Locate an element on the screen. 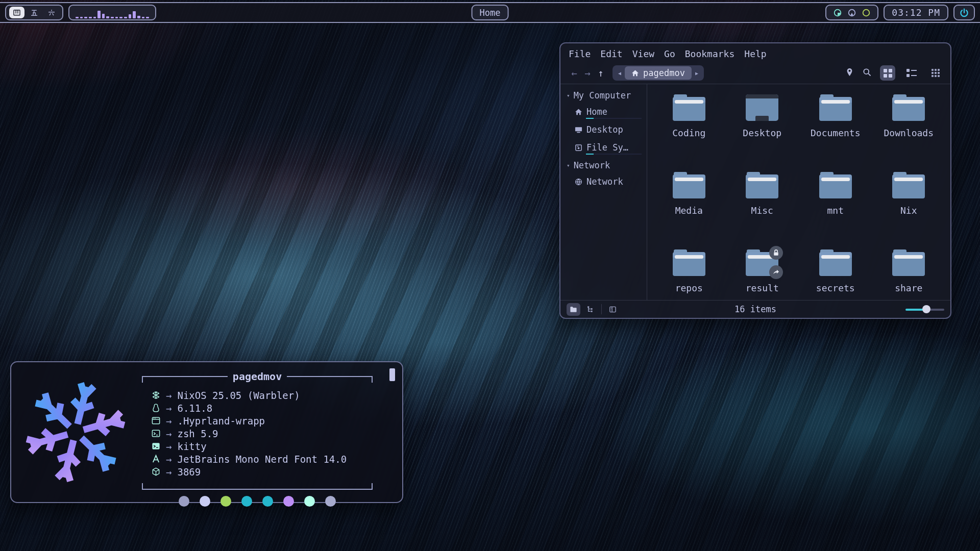  sidebar-item-network: Network is located at coordinates (608, 182).